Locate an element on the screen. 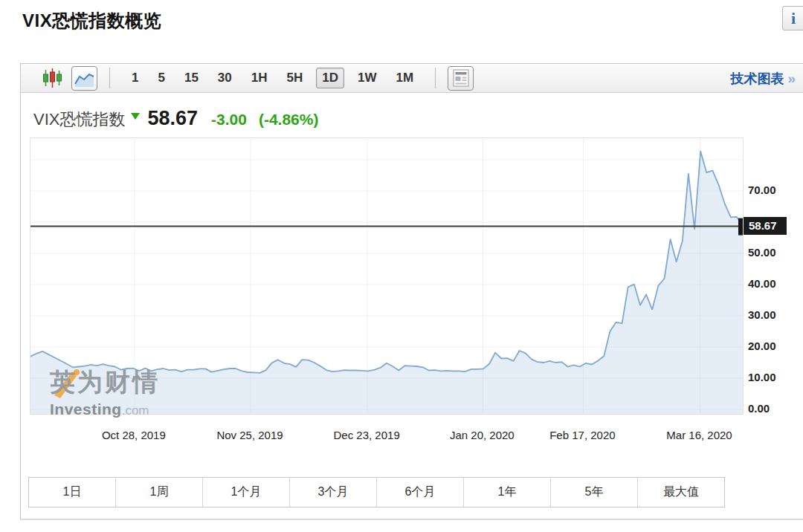 This screenshot has width=803, height=532. range-button-2: 1个月 is located at coordinates (245, 492).